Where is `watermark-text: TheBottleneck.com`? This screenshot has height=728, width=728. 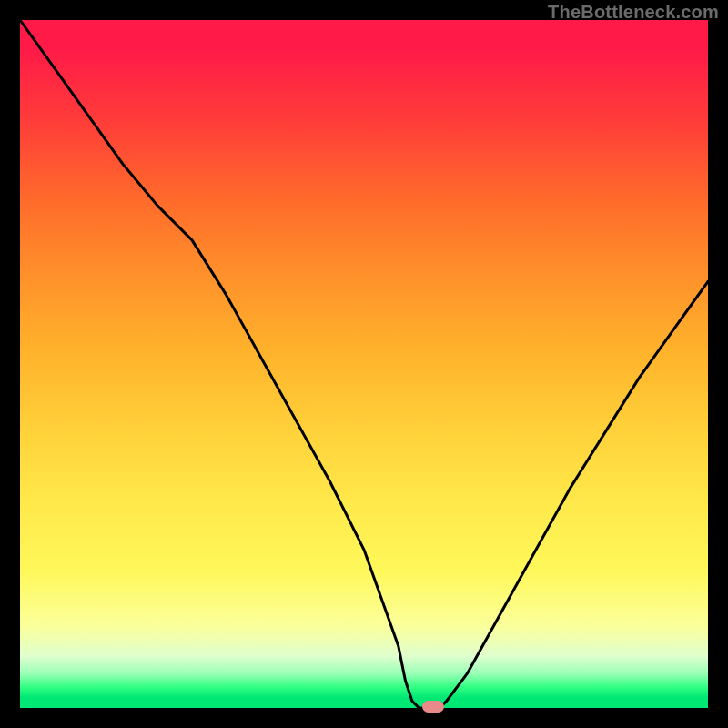
watermark-text: TheBottleneck.com is located at coordinates (633, 13).